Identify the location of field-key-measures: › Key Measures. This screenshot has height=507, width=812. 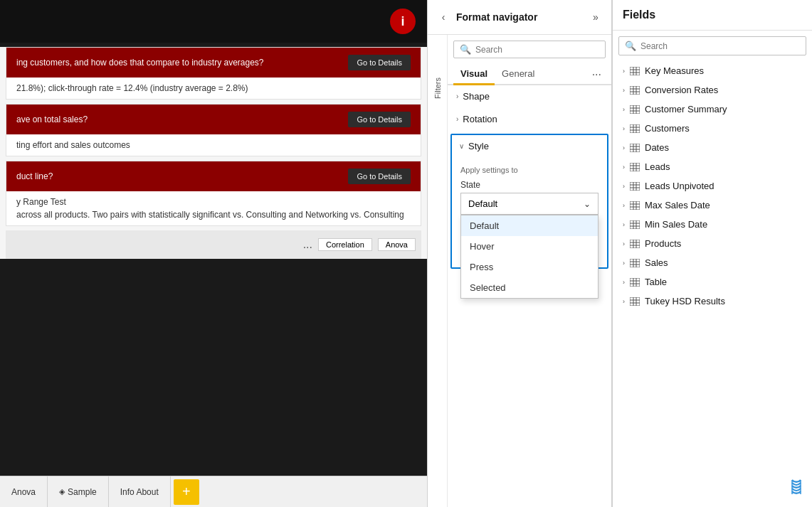
(712, 71).